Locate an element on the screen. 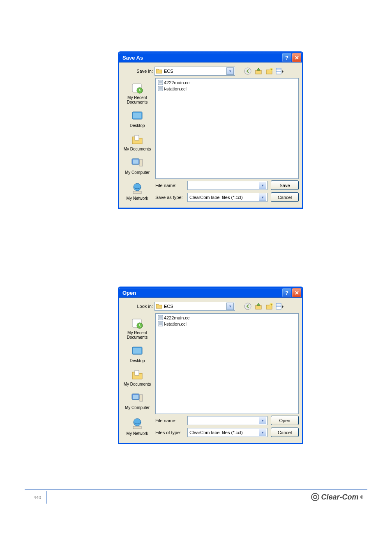  footer-divider is located at coordinates (196, 489).